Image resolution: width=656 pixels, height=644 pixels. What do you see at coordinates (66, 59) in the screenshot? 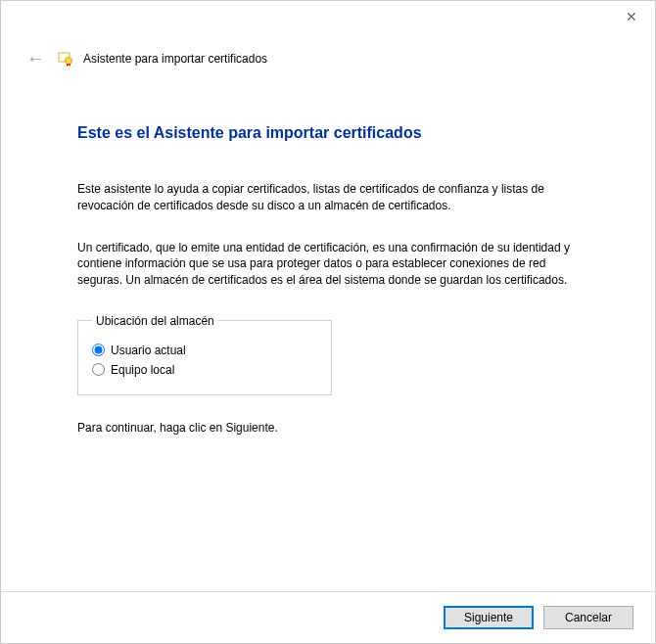
I see `certificate-icon` at bounding box center [66, 59].